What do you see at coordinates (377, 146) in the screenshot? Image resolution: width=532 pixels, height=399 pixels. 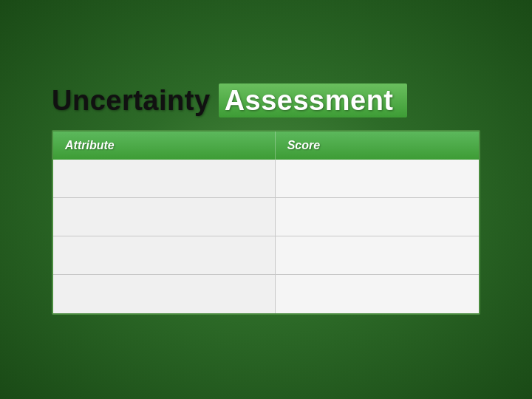 I see `header-score: Score` at bounding box center [377, 146].